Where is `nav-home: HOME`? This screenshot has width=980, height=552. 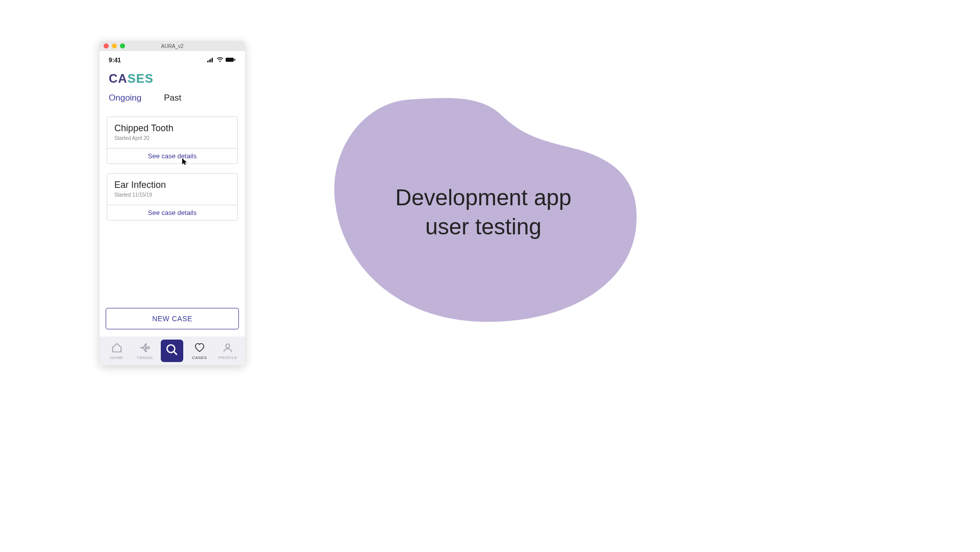
nav-home: HOME is located at coordinates (117, 351).